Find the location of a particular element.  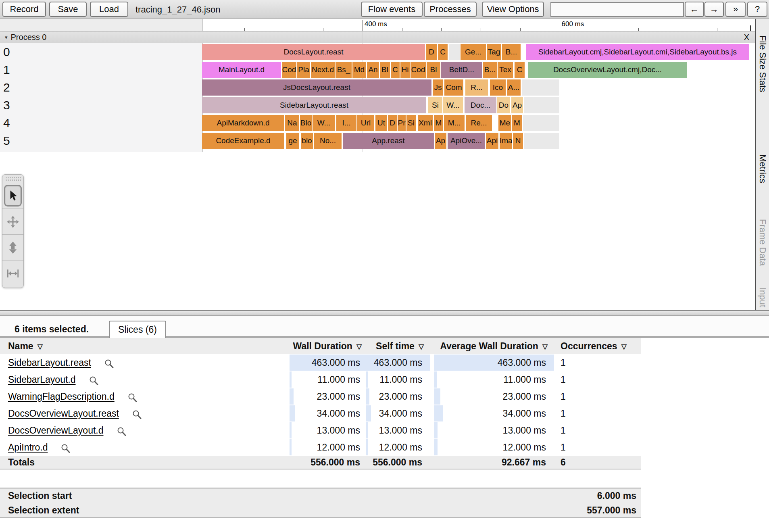

collapse-triangle-icon: ▾ is located at coordinates (6, 37).